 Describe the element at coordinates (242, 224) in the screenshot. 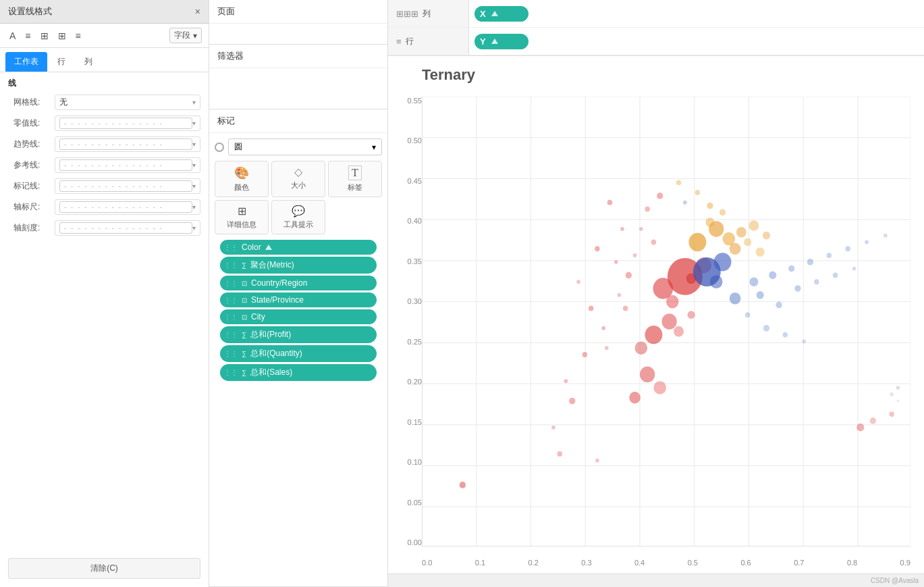

I see `detail-label: 详细信息` at that location.